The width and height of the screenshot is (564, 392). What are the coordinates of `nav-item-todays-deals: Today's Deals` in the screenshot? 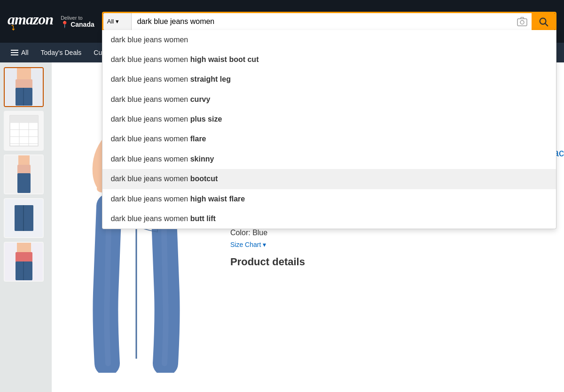 It's located at (61, 53).